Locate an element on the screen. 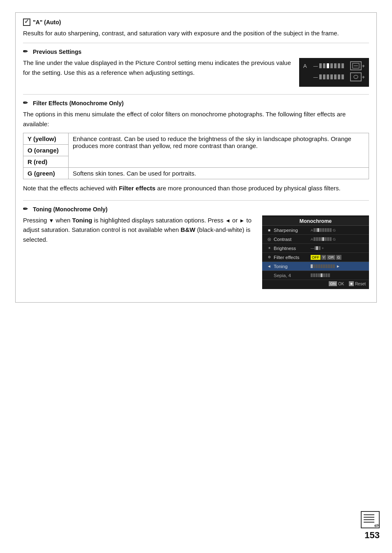  left-triangle: ◄ is located at coordinates (228, 220).